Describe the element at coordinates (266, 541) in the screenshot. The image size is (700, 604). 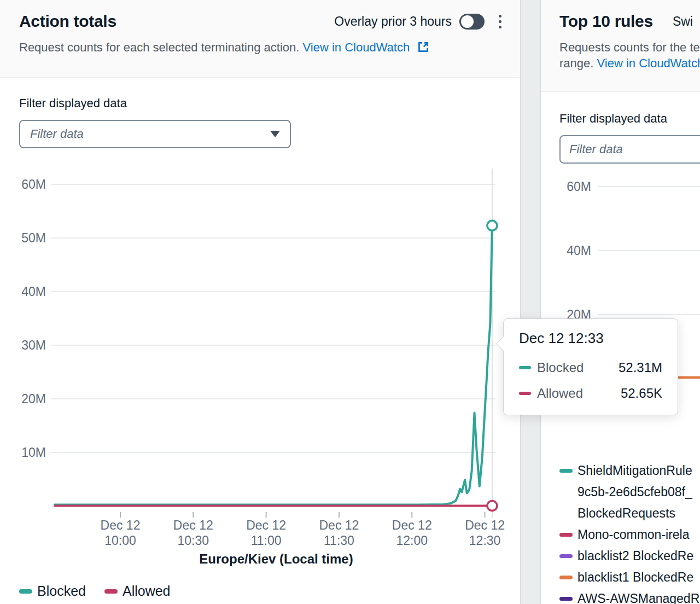
I see `x-tick-label: 11:00` at that location.